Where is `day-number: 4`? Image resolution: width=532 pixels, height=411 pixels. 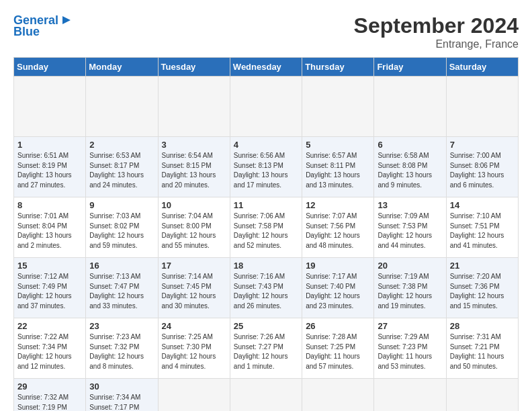
day-number: 4 is located at coordinates (266, 145).